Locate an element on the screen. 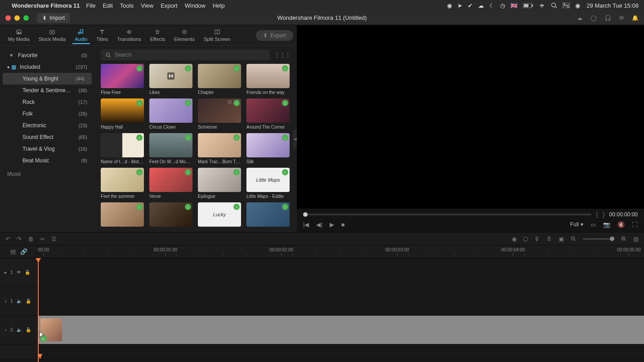 This screenshot has width=644, height=362. thumb-cell: Little Maps↓Little Maps - Eddie is located at coordinates (268, 183).